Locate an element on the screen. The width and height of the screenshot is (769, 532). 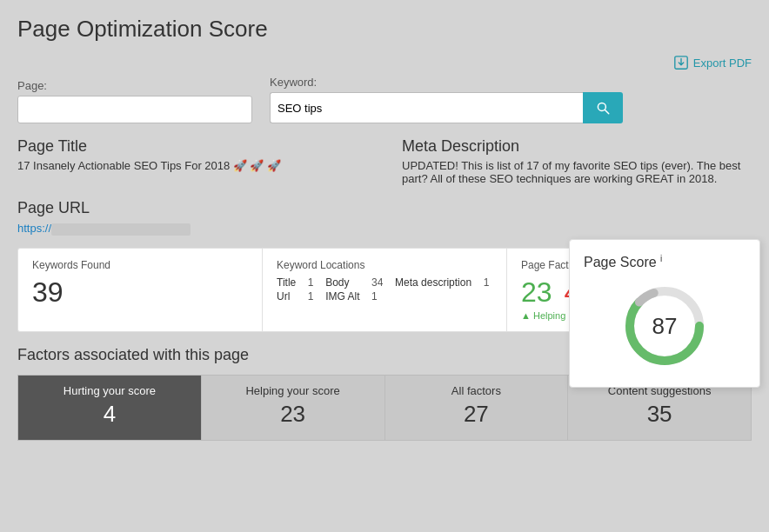
page-title-value: 17 Insanely Actionable SEO Tips For 2018… is located at coordinates (192, 165).